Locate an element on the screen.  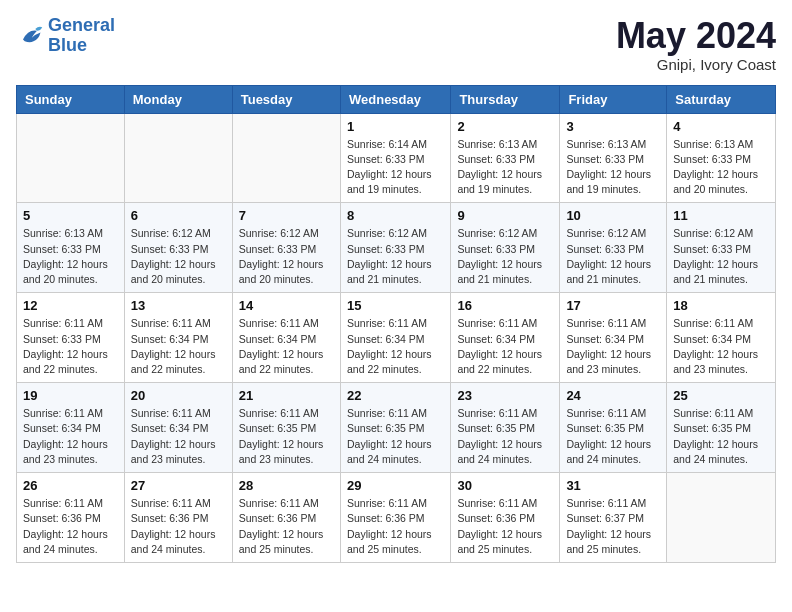
day-number: 20 is located at coordinates (178, 396).